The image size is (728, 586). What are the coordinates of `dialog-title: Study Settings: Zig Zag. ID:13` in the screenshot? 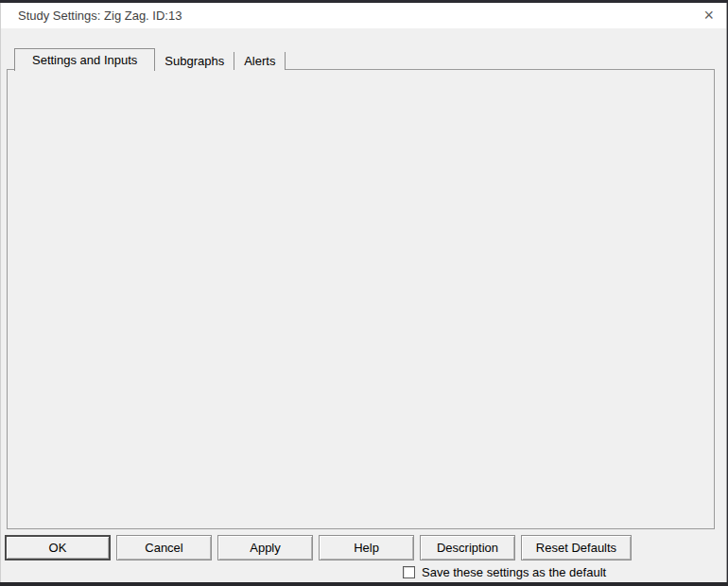 It's located at (100, 15).